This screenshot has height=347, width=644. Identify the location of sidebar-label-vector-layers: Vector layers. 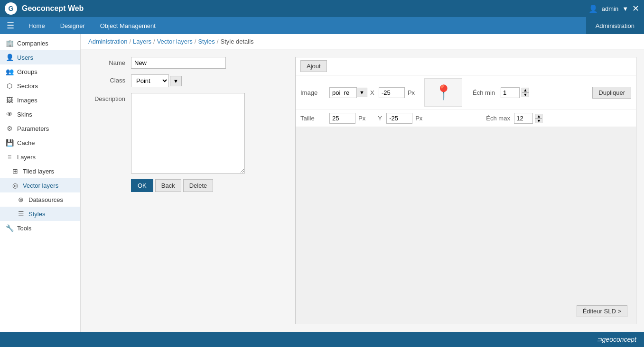
(41, 186).